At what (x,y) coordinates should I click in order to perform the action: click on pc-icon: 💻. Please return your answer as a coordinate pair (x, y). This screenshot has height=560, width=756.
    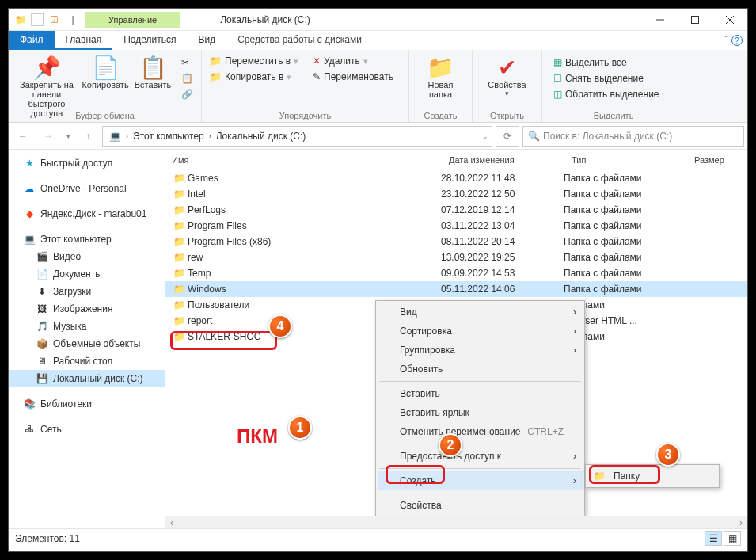
    Looking at the image, I should click on (29, 239).